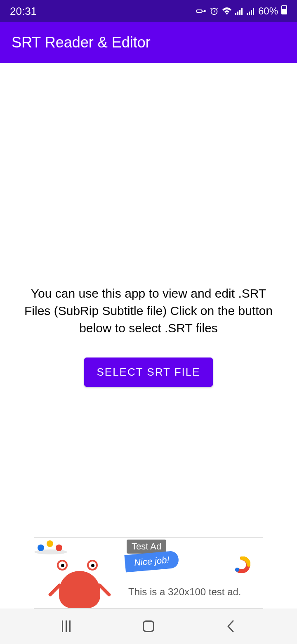 Image resolution: width=297 pixels, height=644 pixels. What do you see at coordinates (148, 11) in the screenshot?
I see `status-bar: 20:31 60%` at bounding box center [148, 11].